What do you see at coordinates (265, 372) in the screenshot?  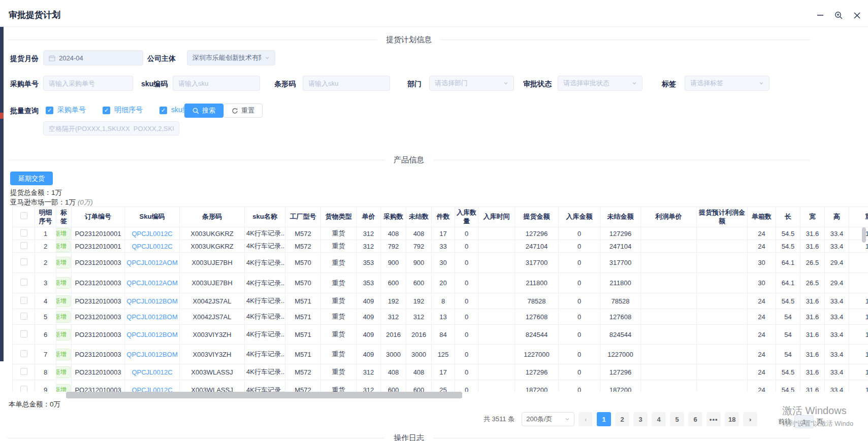 I see `table-cell: 4K行车记录...` at bounding box center [265, 372].